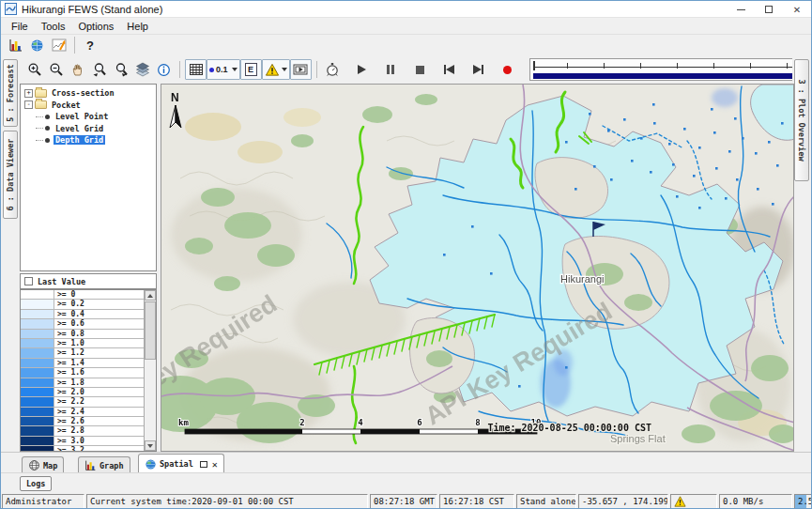  What do you see at coordinates (36, 484) in the screenshot?
I see `logs-button: Logs` at bounding box center [36, 484].